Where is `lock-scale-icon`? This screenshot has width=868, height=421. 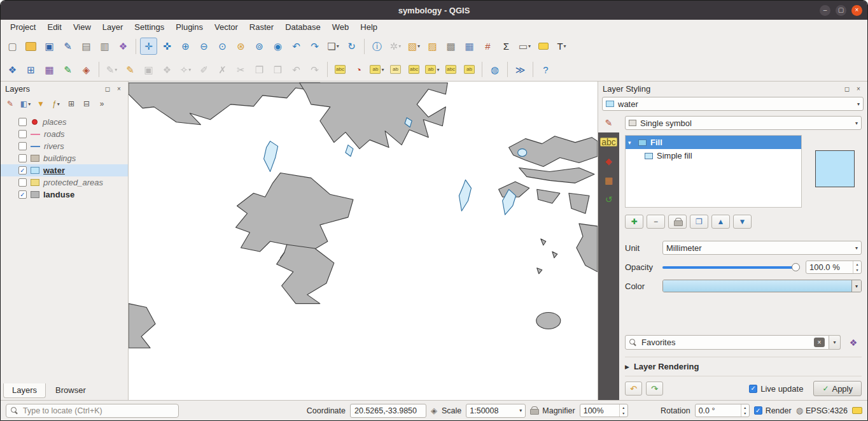 lock-scale-icon is located at coordinates (534, 410).